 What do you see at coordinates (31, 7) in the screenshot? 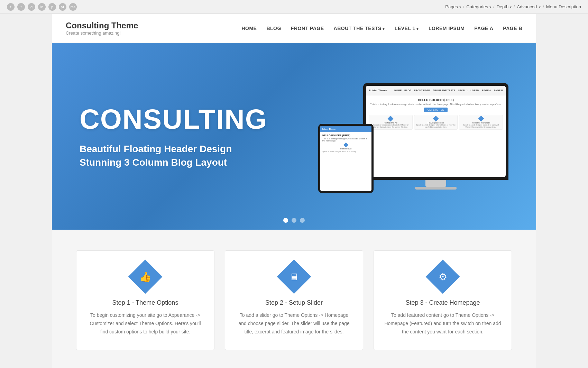
I see `google-icon: g` at bounding box center [31, 7].